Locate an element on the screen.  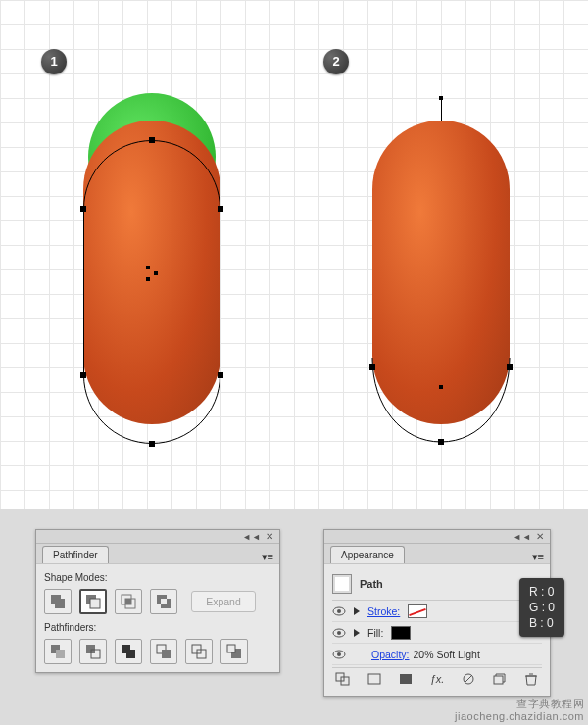
clear-appearance-icon is located at coordinates (468, 679).